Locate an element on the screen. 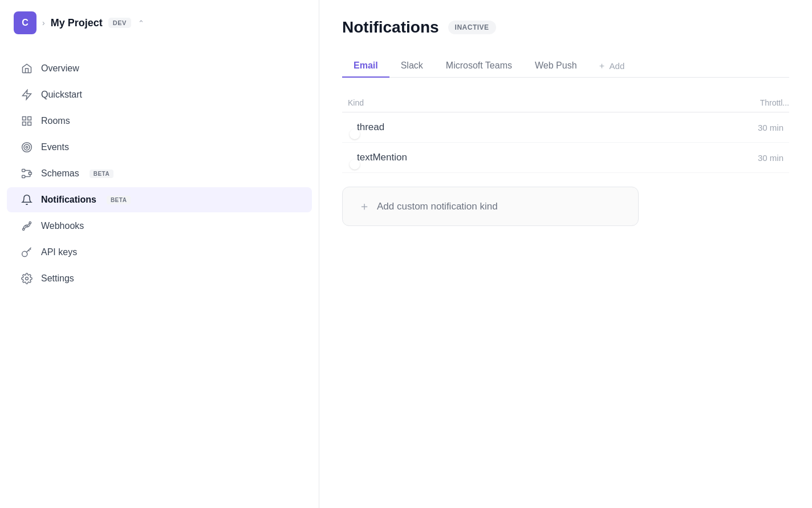 The height and width of the screenshot is (508, 812). page-header: Notifications INACTIVE is located at coordinates (566, 27).